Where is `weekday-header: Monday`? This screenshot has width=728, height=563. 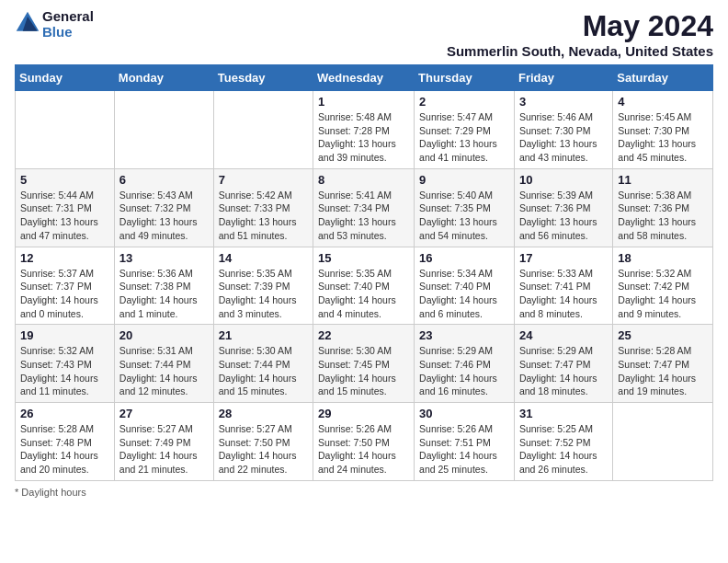
weekday-header: Monday is located at coordinates (164, 78).